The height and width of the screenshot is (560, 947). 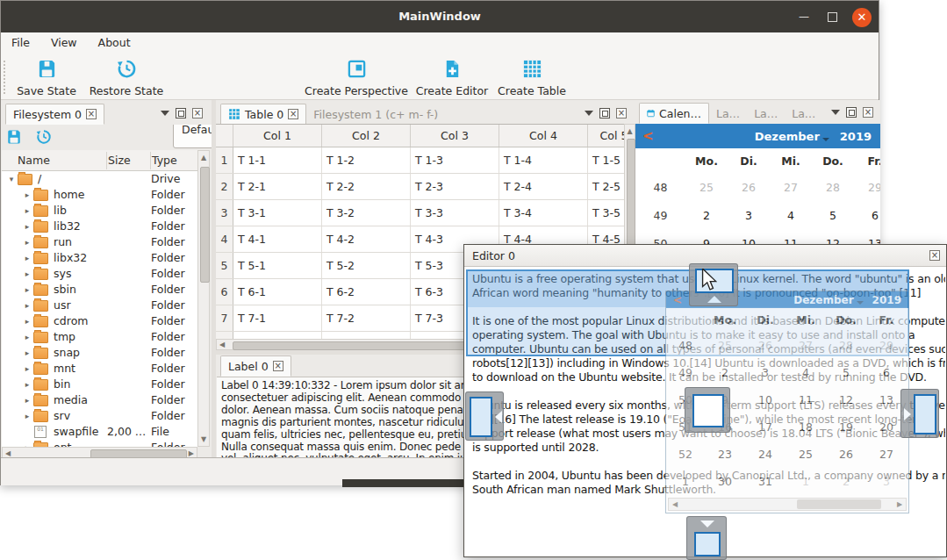 I want to click on table-cell: T 2-3, so click(x=455, y=186).